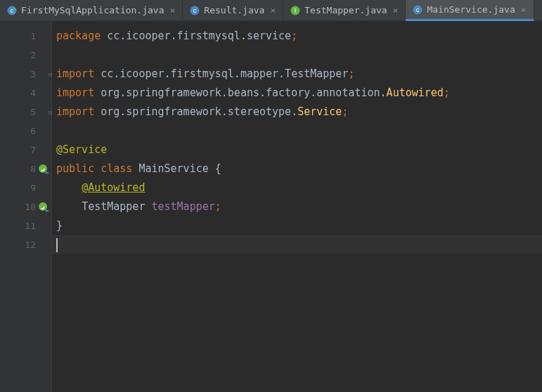 The image size is (542, 392). I want to click on token-import-path: org.springframework.stereotype., so click(195, 112).